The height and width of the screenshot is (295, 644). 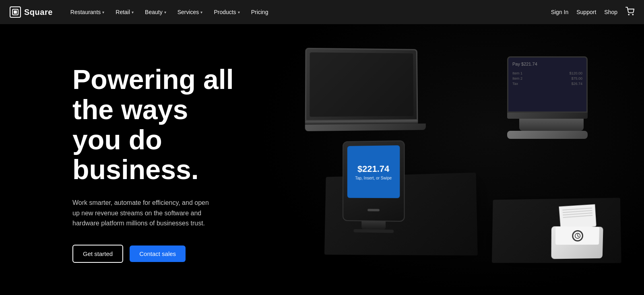 I want to click on nav-links: Restaurants ▾ Retail ▾ Beauty ▾ Services…, so click(x=308, y=12).